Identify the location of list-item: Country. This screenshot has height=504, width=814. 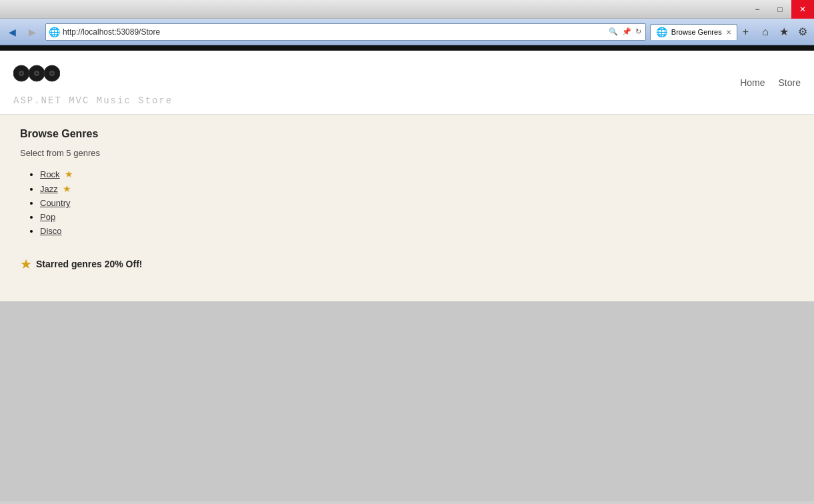
(417, 203).